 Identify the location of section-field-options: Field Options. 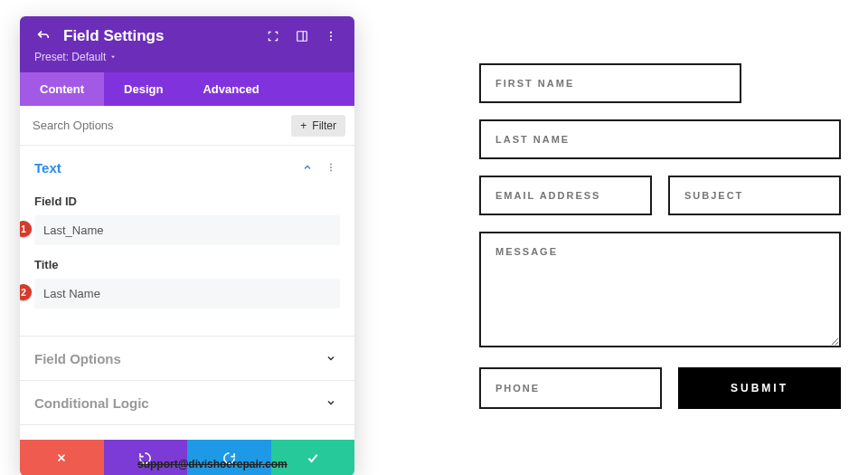
(187, 358).